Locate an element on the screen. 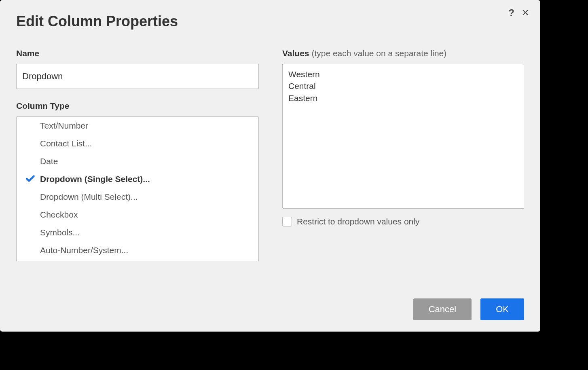 This screenshot has height=370, width=588. cancel-button: Cancel is located at coordinates (442, 309).